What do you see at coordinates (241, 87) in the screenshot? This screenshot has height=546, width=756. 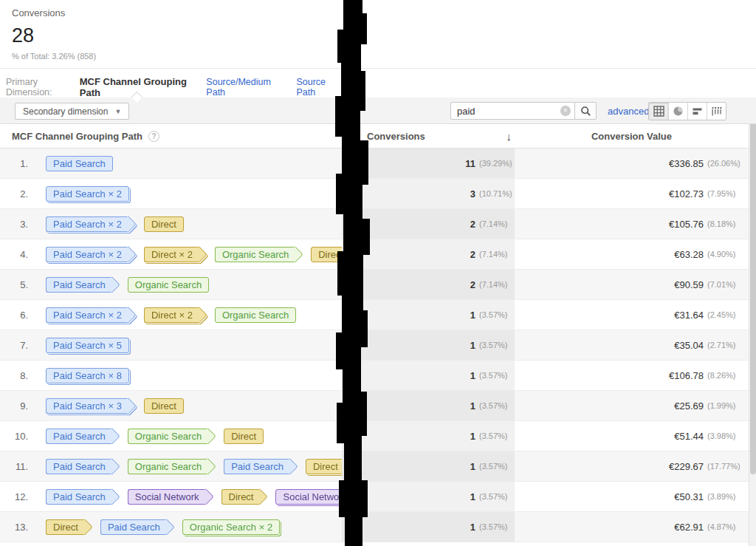 I see `primary-dimension-link-source-medium-path: Source/Medium Path` at bounding box center [241, 87].